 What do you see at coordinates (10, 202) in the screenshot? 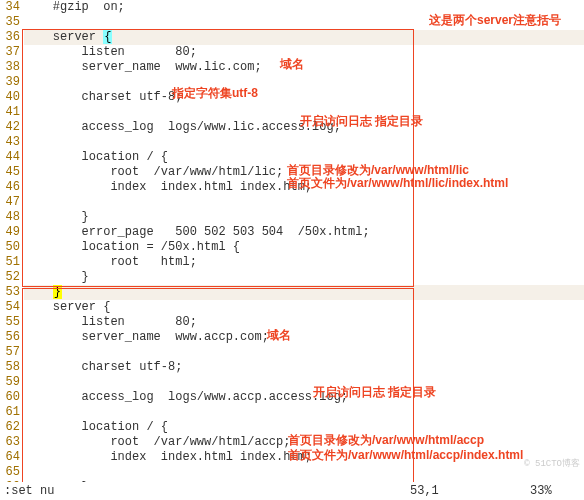
I see `line-number: 47` at bounding box center [10, 202].